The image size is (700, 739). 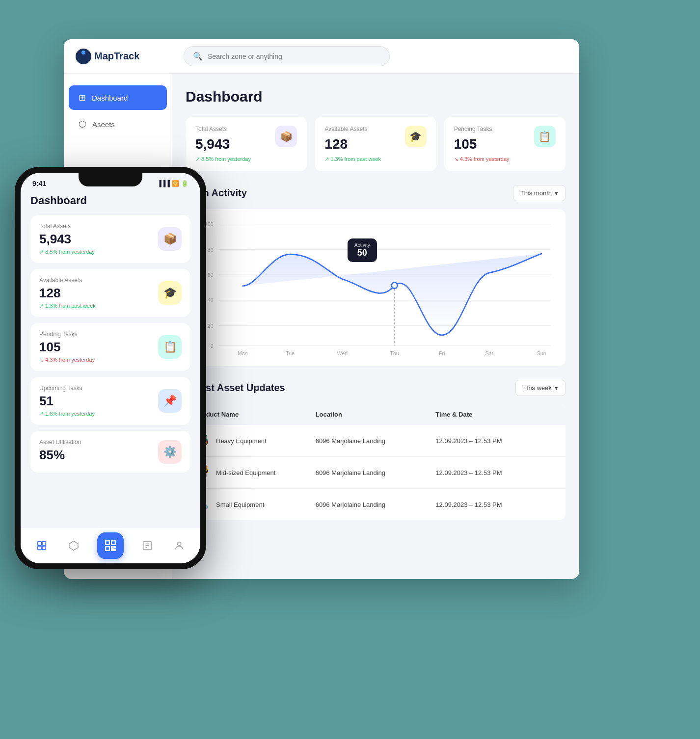 What do you see at coordinates (376, 288) in the screenshot?
I see `scan-activity-chart: 100 80 60 40 20 0` at bounding box center [376, 288].